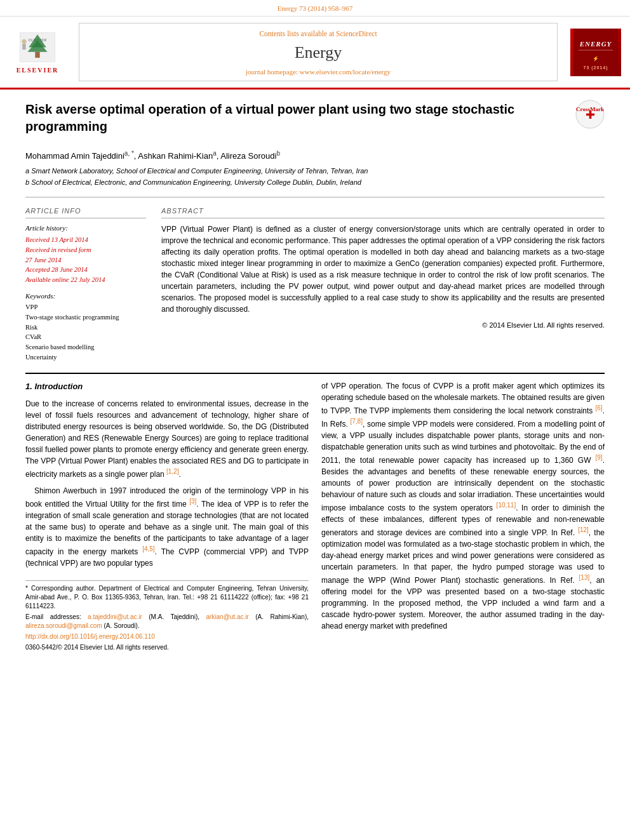  Describe the element at coordinates (315, 171) in the screenshot. I see `affiliation-a: a Smart Network Laboratory, School of El…` at that location.